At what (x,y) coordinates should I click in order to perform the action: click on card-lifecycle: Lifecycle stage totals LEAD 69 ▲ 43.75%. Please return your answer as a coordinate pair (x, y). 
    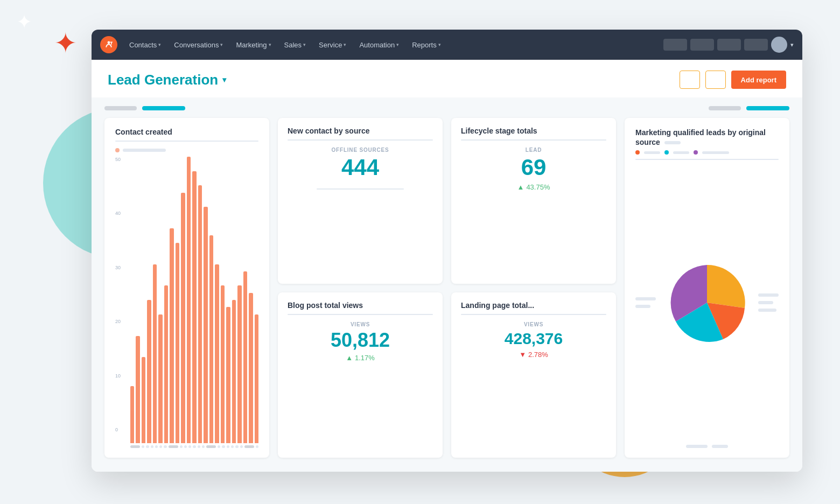
    Looking at the image, I should click on (534, 201).